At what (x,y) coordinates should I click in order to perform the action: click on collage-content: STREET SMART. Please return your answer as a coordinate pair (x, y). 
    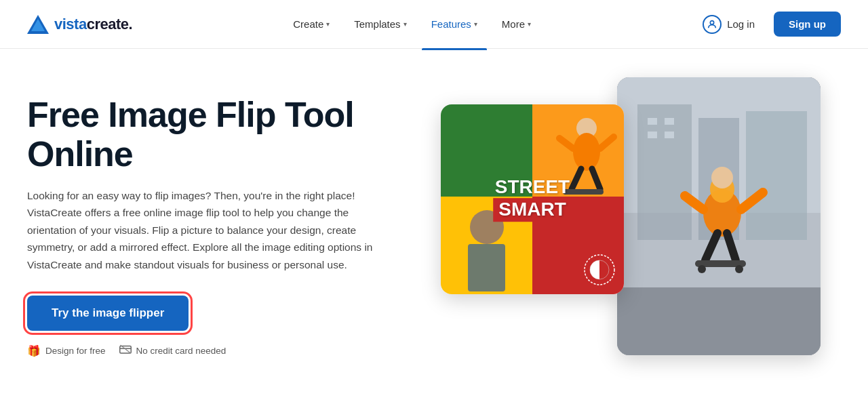
    Looking at the image, I should click on (532, 199).